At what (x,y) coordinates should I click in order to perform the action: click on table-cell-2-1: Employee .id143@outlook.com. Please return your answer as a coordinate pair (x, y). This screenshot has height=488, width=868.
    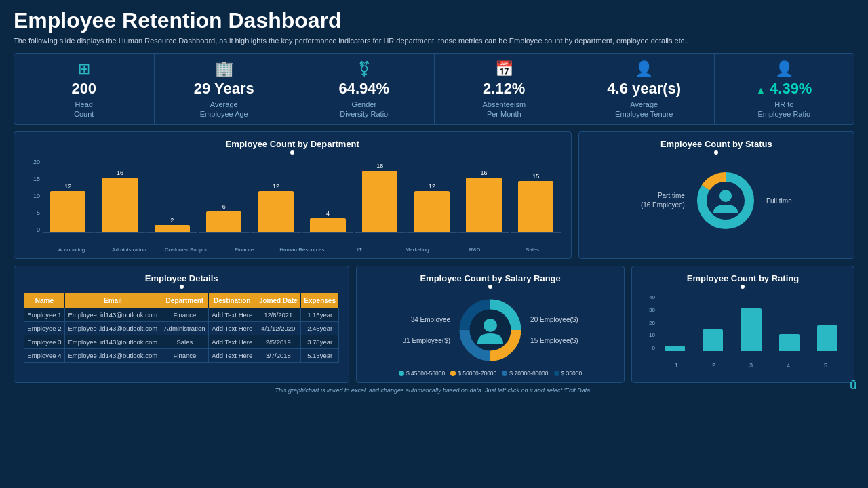
    Looking at the image, I should click on (113, 342).